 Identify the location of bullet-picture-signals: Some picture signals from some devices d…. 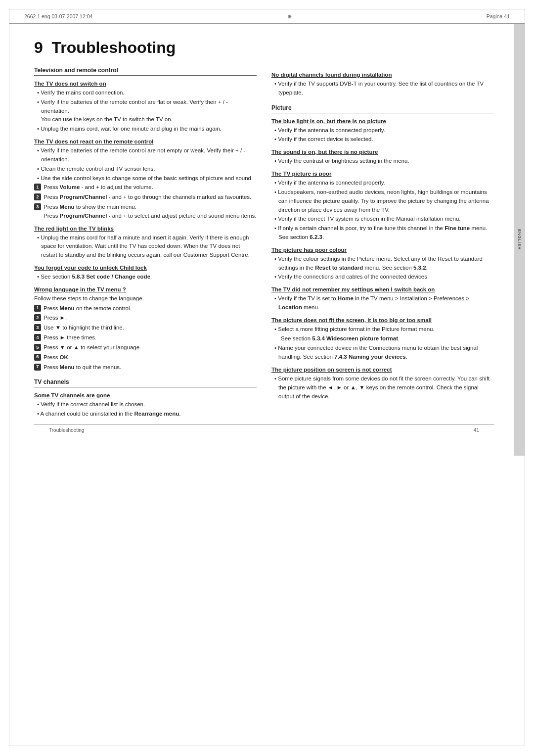
(383, 388).